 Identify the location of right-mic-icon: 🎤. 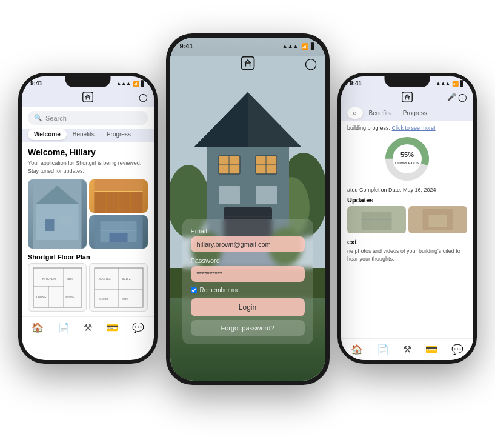
(452, 97).